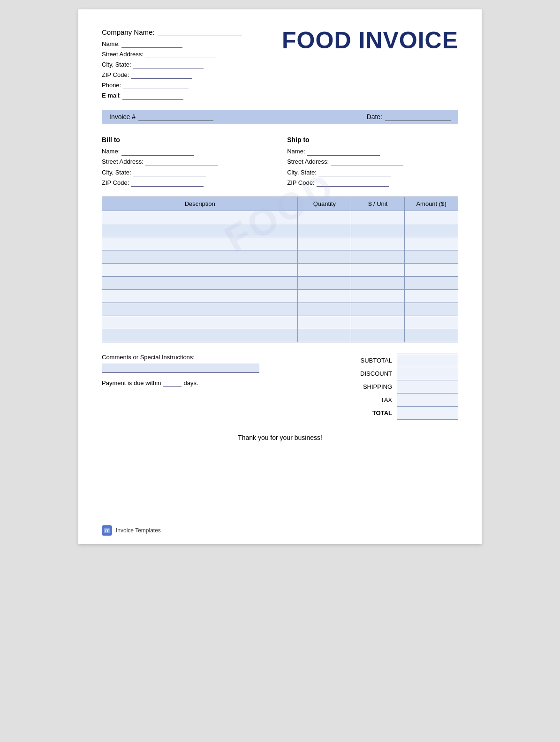  What do you see at coordinates (370, 40) in the screenshot?
I see `invoice-title: FOOD INVOICE` at bounding box center [370, 40].